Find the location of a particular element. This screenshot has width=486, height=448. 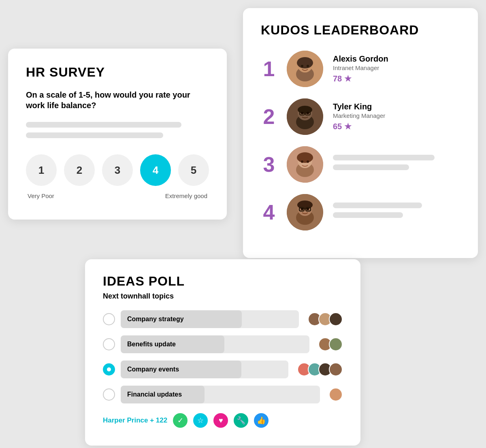

poll-bar-bg-4: Financial updates is located at coordinates (220, 395).